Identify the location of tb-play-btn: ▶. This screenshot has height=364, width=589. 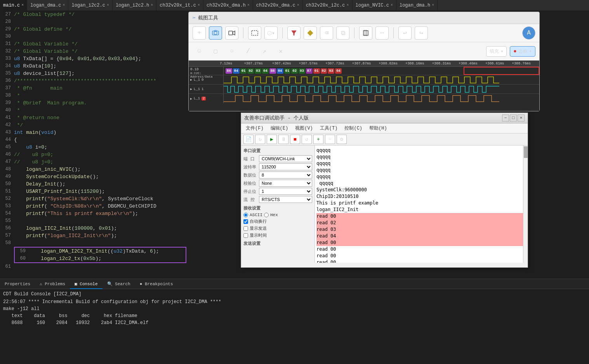
(272, 139).